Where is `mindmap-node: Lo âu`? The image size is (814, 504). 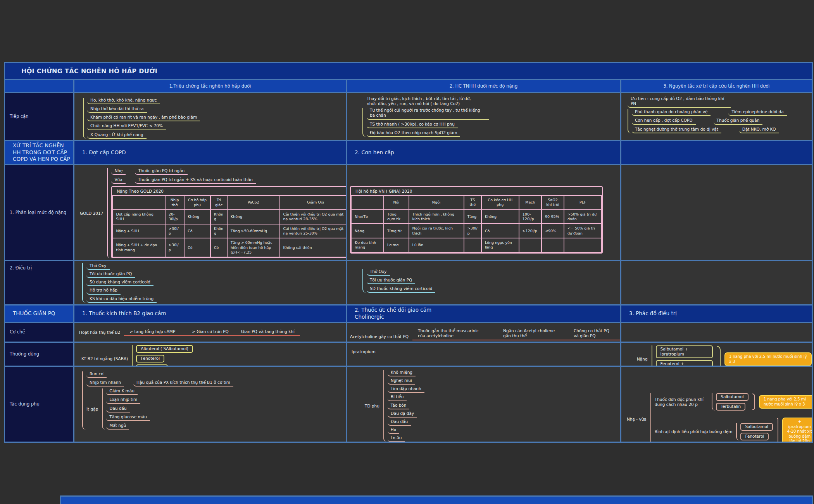
mindmap-node: Lo âu is located at coordinates (396, 438).